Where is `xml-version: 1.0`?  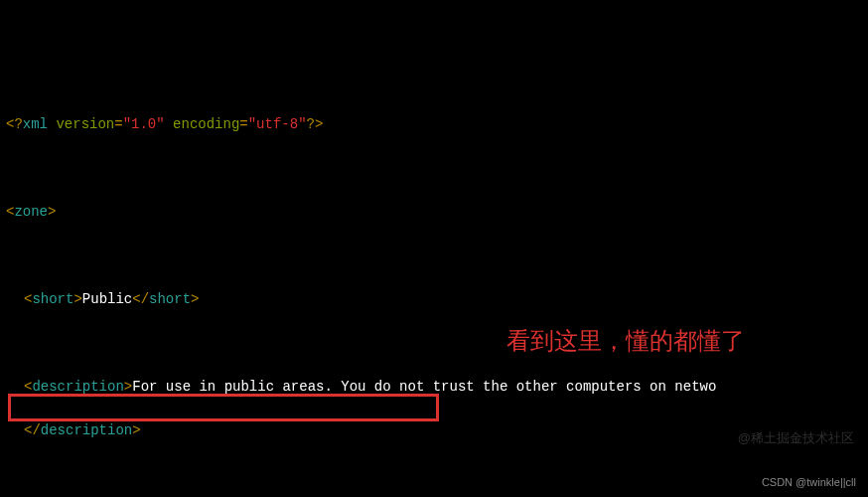
xml-version: 1.0 is located at coordinates (143, 124).